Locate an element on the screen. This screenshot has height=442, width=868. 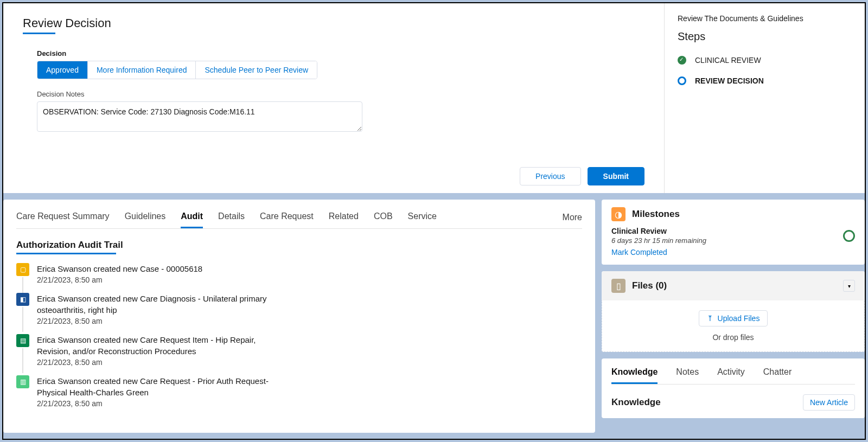
audit-item: ◧ Erica Swanson created new Care Diagnos… is located at coordinates (299, 309).